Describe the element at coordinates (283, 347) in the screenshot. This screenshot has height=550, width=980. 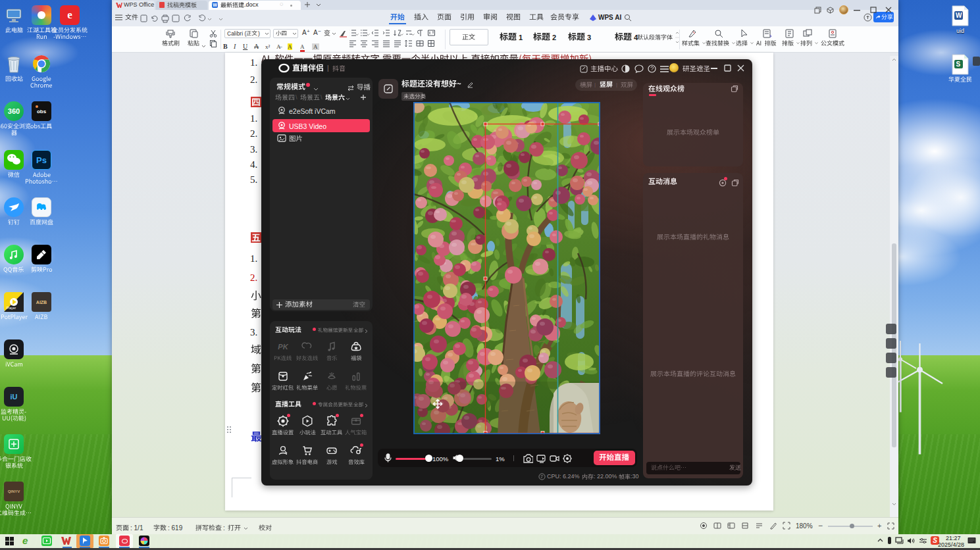
I see `svg-text: PK` at that location.